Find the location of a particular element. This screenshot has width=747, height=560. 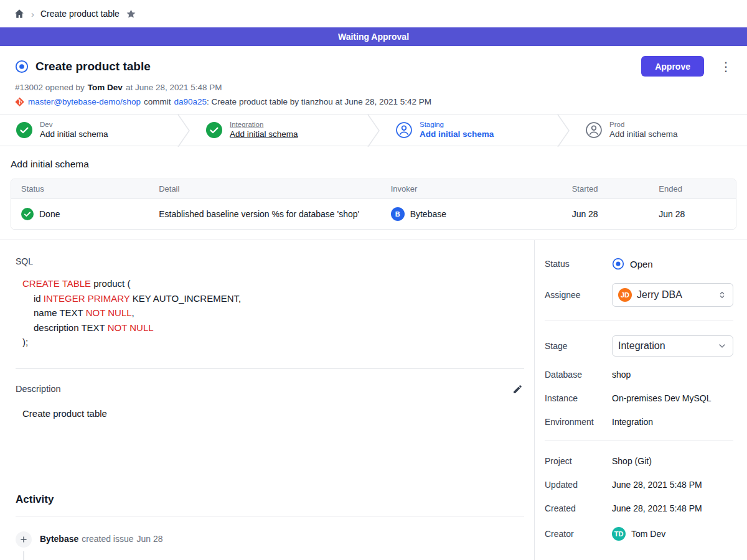

stage-env-label: Integration is located at coordinates (264, 124).